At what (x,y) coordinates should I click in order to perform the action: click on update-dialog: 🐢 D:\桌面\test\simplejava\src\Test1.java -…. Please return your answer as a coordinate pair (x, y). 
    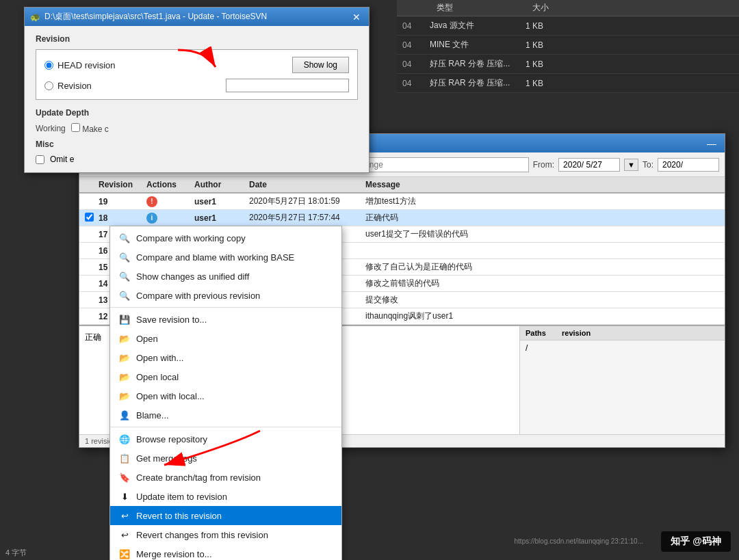
    Looking at the image, I should click on (197, 90).